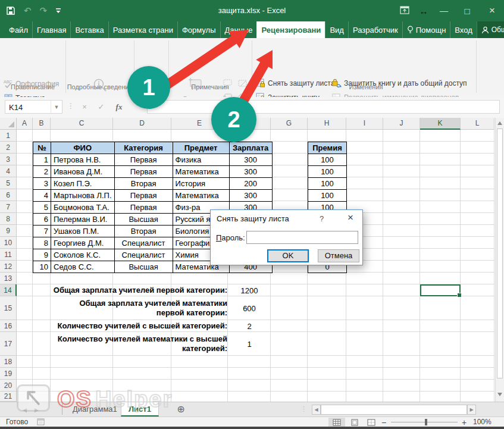 The height and width of the screenshot is (429, 504). Describe the element at coordinates (83, 172) in the screenshot. I see `table-cell: Иванова Д.М.` at that location.